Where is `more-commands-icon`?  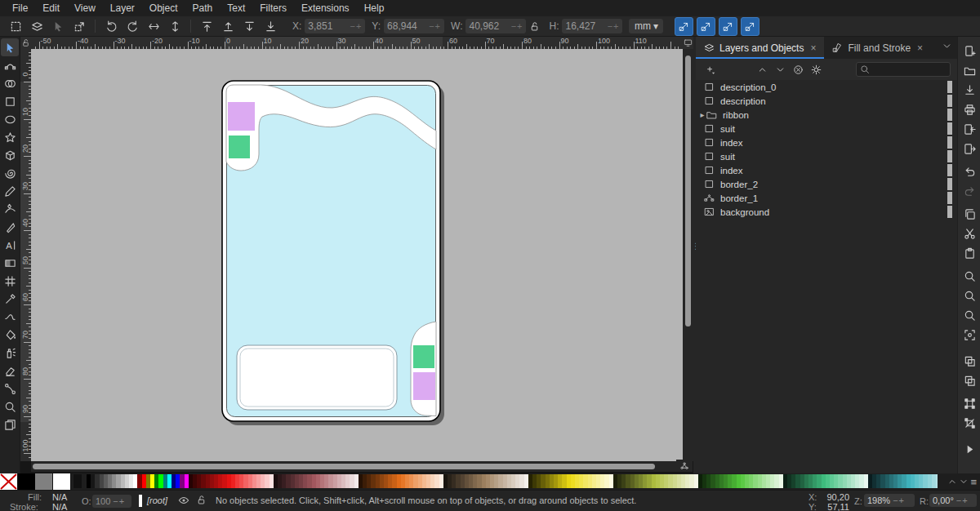
more-commands-icon is located at coordinates (969, 449).